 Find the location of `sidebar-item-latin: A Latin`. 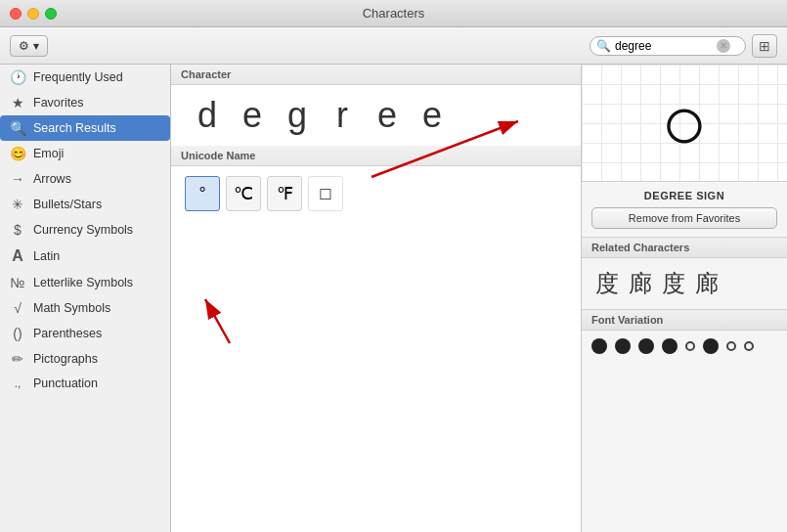

sidebar-item-latin: A Latin is located at coordinates (85, 256).